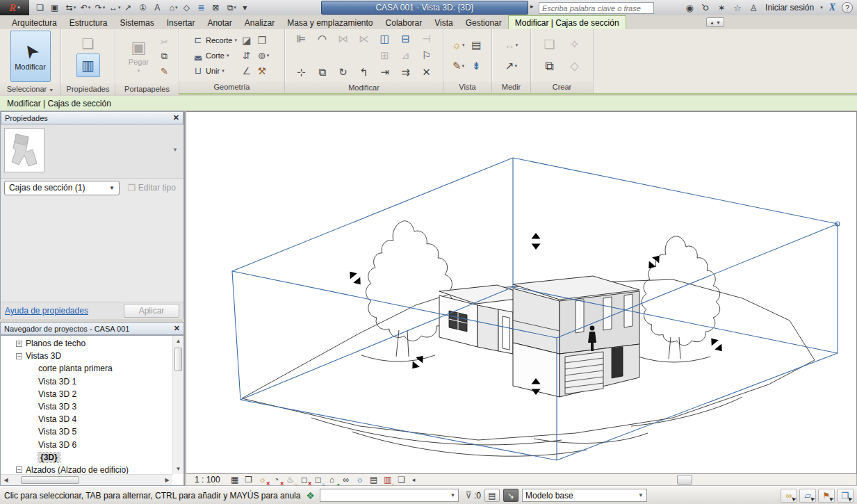 The height and width of the screenshot is (504, 857). I want to click on tab-masa-y-emplazamiento: Masa y emplazamiento, so click(329, 22).